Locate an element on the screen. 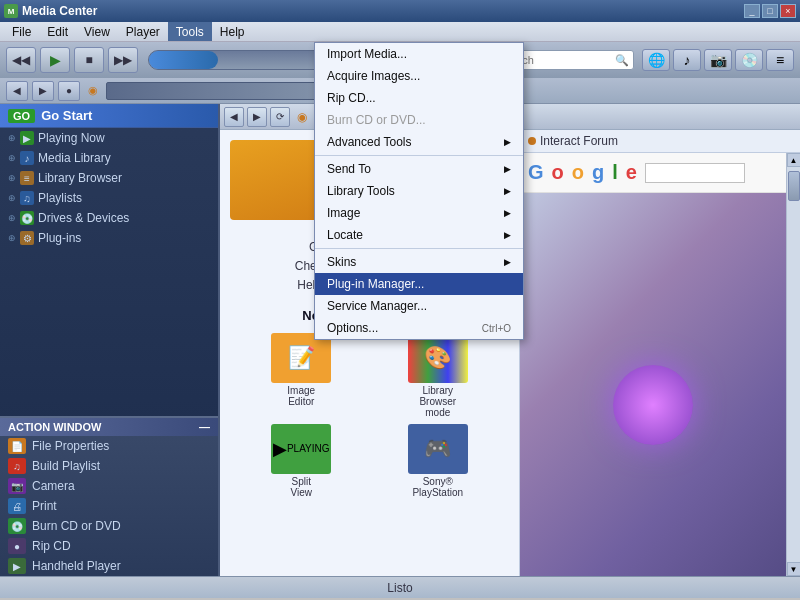 This screenshot has width=800, height=600. handheld-player-icon: ▶ is located at coordinates (17, 566).